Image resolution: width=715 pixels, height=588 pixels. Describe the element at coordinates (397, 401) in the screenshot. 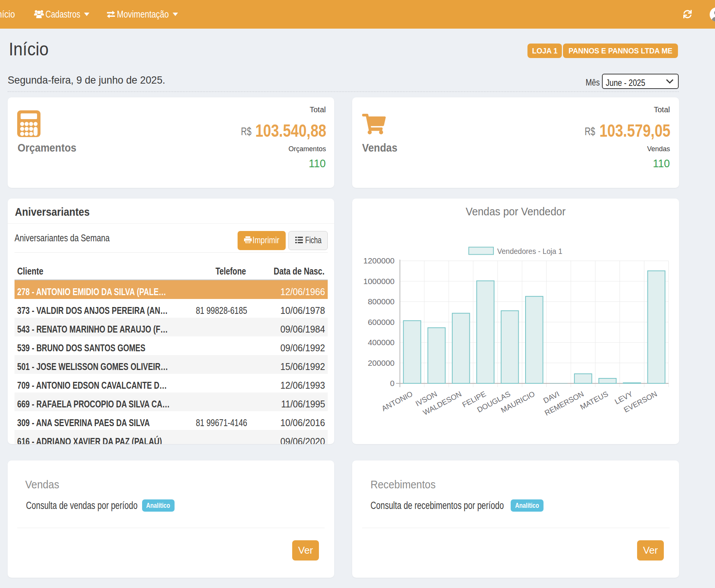

I see `svg-text: ANTONIO` at that location.